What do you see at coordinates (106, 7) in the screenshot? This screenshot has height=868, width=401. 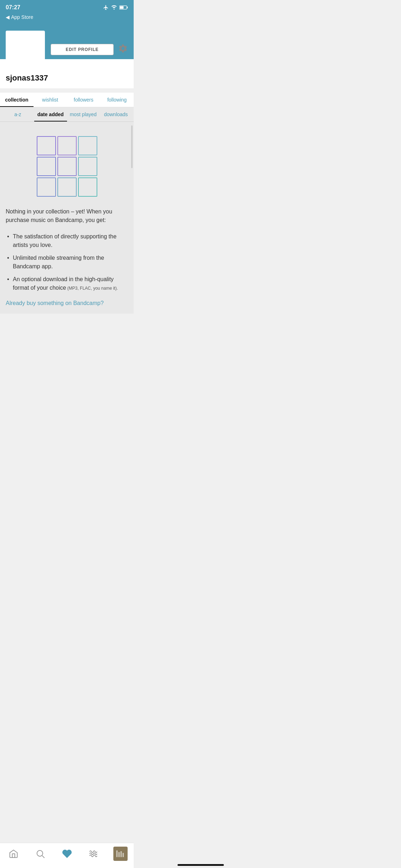 I see `airplane-icon` at bounding box center [106, 7].